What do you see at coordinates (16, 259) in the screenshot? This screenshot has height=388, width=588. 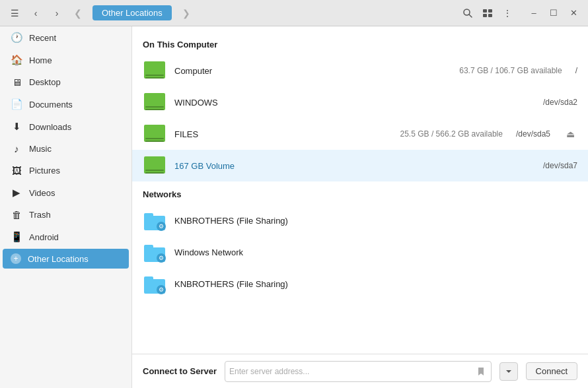 I see `plus-icon: +` at bounding box center [16, 259].